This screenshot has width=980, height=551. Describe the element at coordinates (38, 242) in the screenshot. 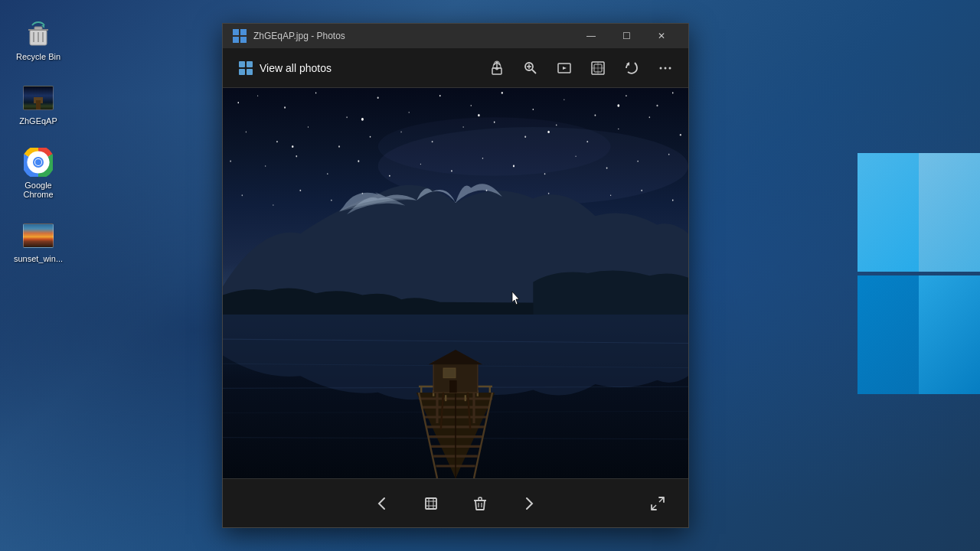

I see `desktop-icon-sunset: sunset_win...` at that location.